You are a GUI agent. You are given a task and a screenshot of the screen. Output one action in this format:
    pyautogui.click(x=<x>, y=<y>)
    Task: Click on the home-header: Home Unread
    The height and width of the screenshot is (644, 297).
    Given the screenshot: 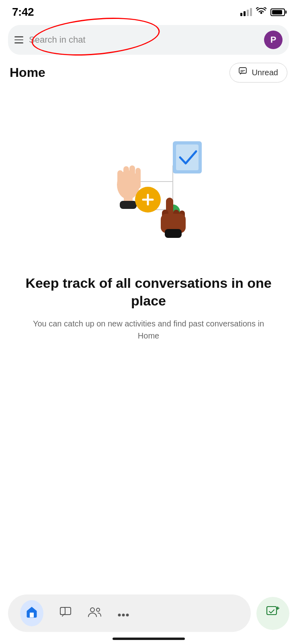 What is the action you would take?
    pyautogui.click(x=149, y=74)
    